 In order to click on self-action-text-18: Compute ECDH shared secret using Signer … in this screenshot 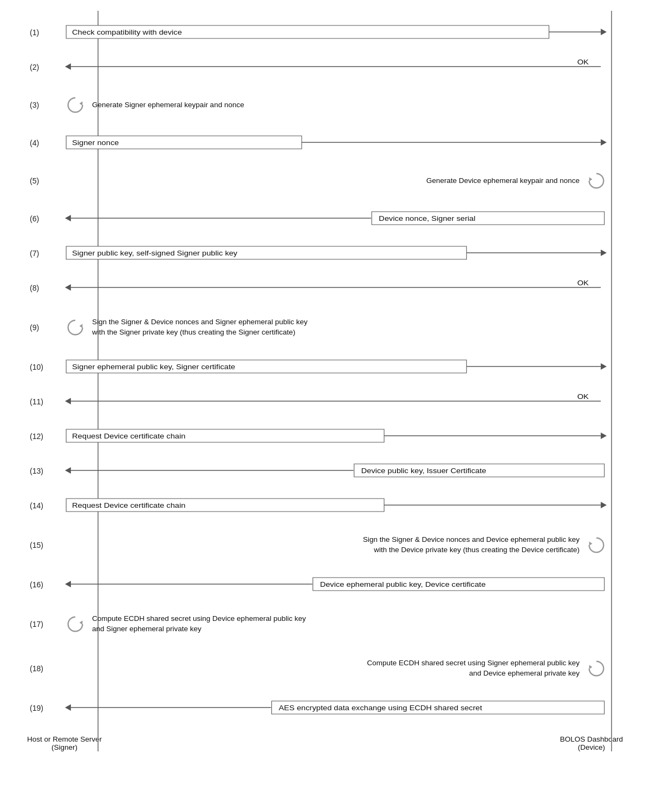, I will do `click(473, 669)`.